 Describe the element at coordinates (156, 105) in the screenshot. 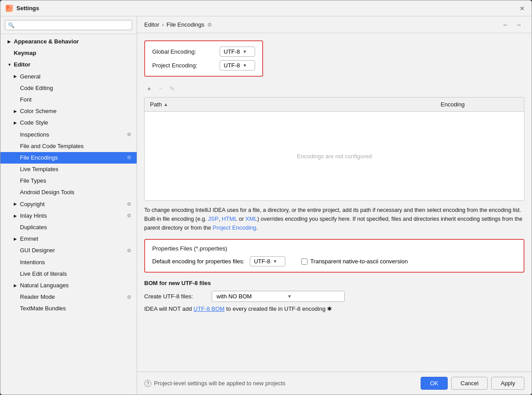

I see `col-path-label: Path` at that location.